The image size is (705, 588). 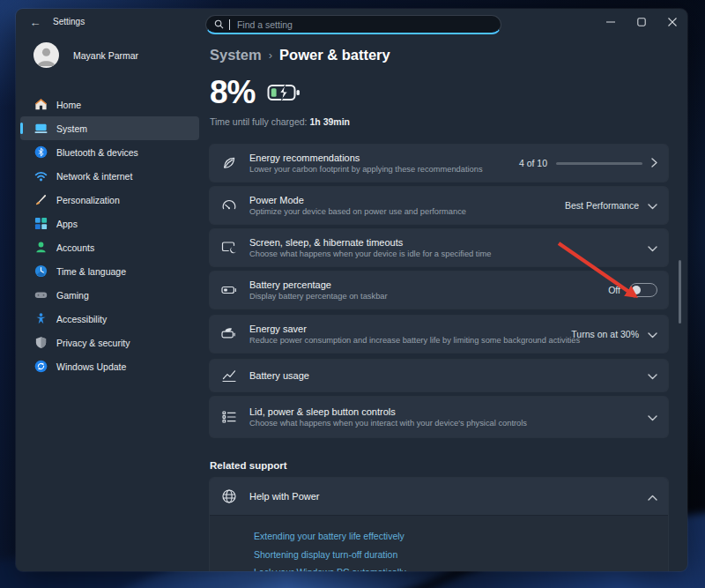 What do you see at coordinates (69, 21) in the screenshot?
I see `app-title: Settings` at bounding box center [69, 21].